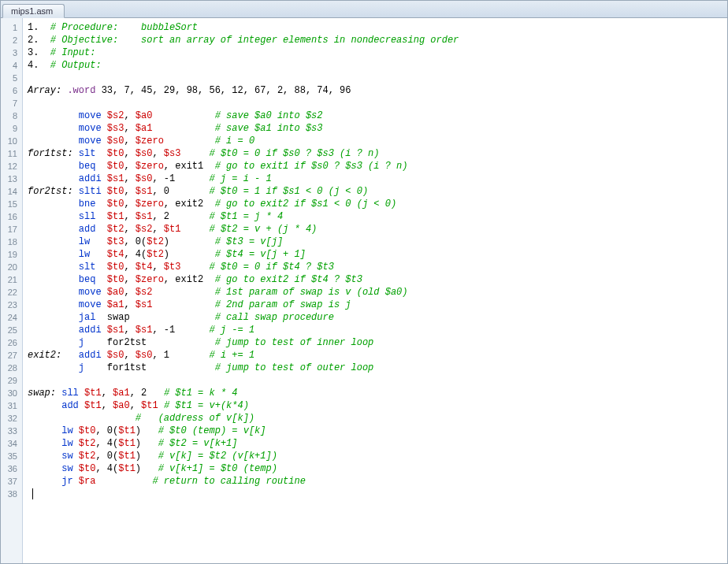 This screenshot has width=728, height=564. Describe the element at coordinates (243, 456) in the screenshot. I see `code-line: sw $t2, 0($t1) # v[k] = $t2 (v[k+1])` at that location.